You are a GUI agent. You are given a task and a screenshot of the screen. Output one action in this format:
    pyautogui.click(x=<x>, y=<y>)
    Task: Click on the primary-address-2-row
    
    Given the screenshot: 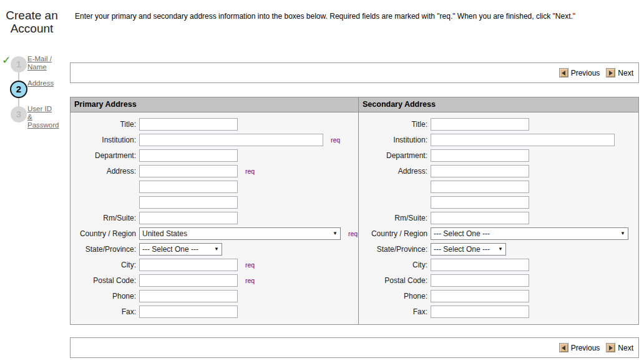 What is the action you would take?
    pyautogui.click(x=216, y=187)
    